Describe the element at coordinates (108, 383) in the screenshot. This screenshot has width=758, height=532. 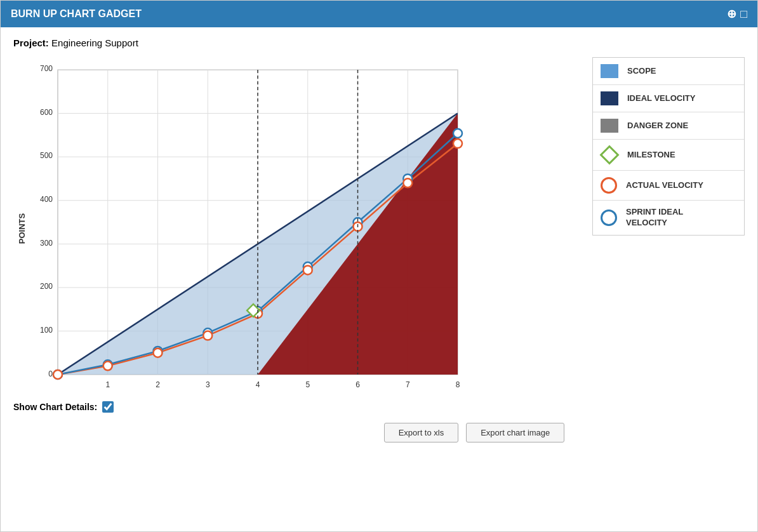
I see `x-tick-1: 1` at that location.